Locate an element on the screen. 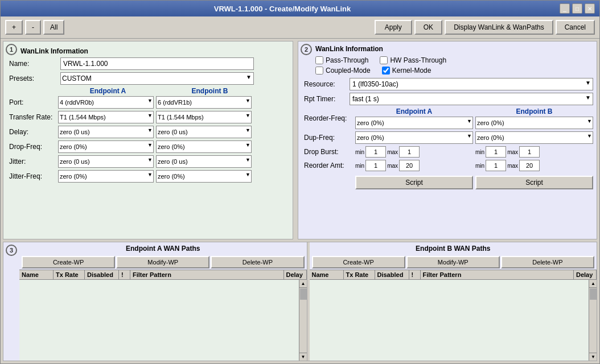 The width and height of the screenshot is (600, 364). wan-path-a-title: Endpoint A WAN Paths is located at coordinates (163, 249).